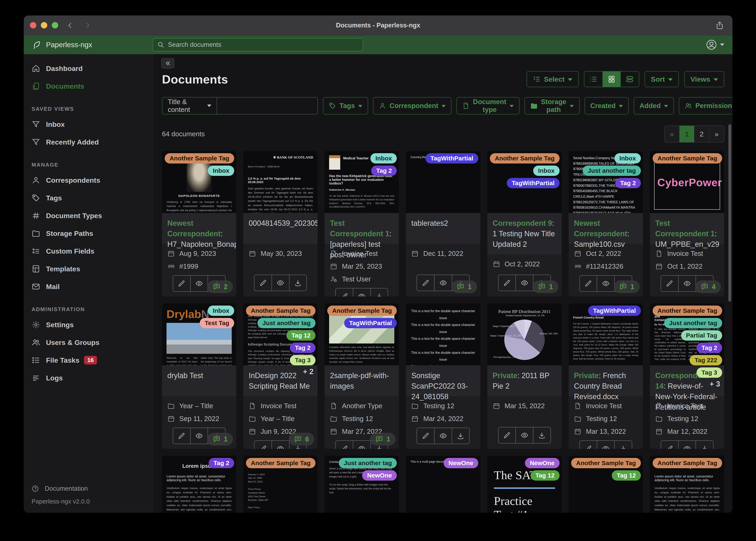 Image resolution: width=756 pixels, height=541 pixels. I want to click on pagination-first: «, so click(672, 134).